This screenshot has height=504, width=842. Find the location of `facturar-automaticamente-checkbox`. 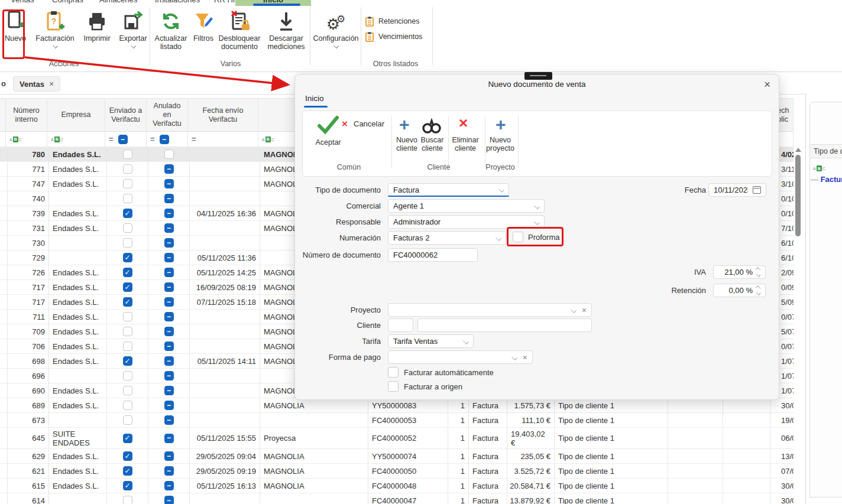

facturar-automaticamente-checkbox is located at coordinates (393, 372).